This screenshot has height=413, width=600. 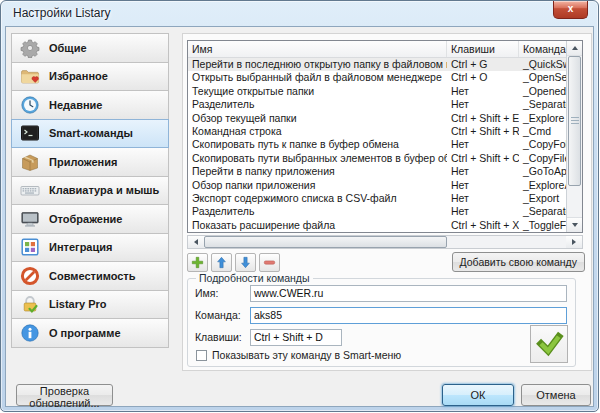 I want to click on plus-icon, so click(x=198, y=262).